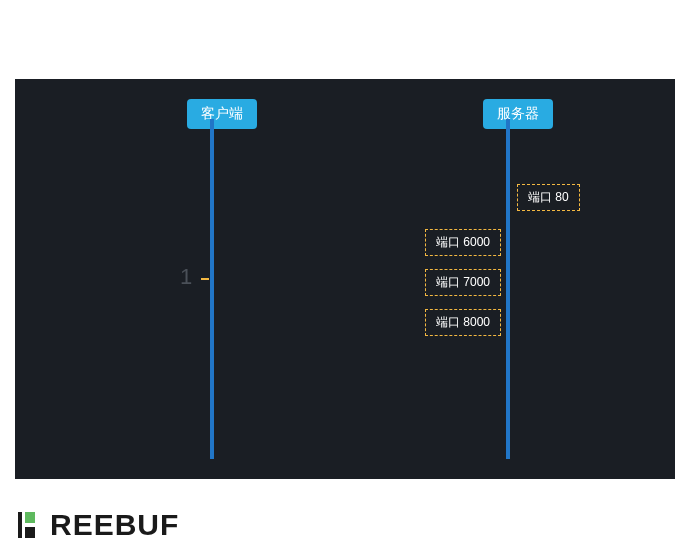 This screenshot has width=690, height=552. Describe the element at coordinates (98, 525) in the screenshot. I see `watermark: REEBUF` at that location.